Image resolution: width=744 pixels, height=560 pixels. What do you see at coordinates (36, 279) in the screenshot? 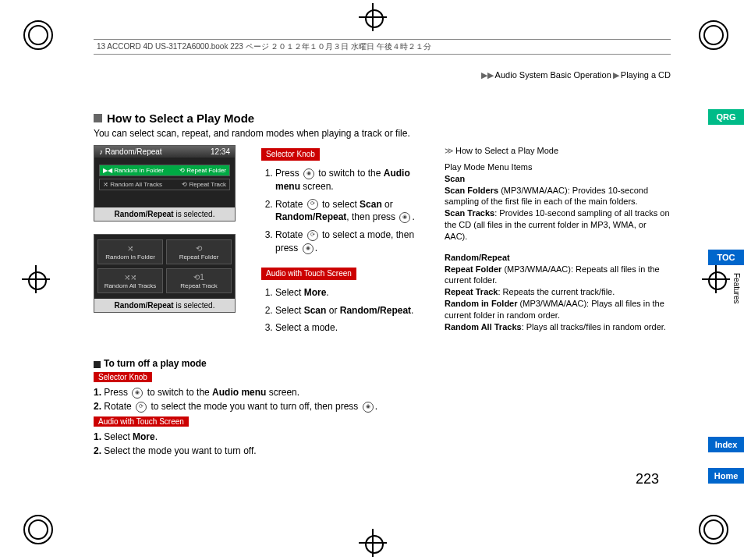
I see `crop-cross-left` at bounding box center [36, 279].